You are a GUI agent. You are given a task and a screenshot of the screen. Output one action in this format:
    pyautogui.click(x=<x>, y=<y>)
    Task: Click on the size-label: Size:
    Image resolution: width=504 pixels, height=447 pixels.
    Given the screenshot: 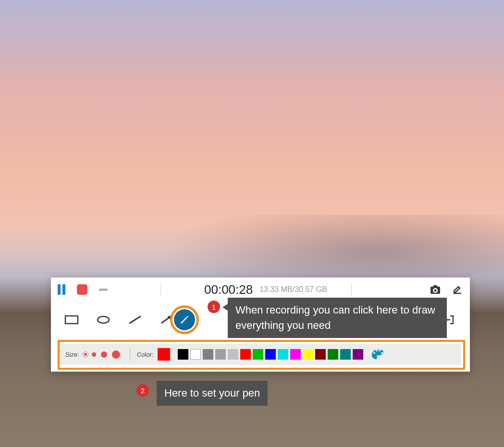 What is the action you would take?
    pyautogui.click(x=72, y=354)
    